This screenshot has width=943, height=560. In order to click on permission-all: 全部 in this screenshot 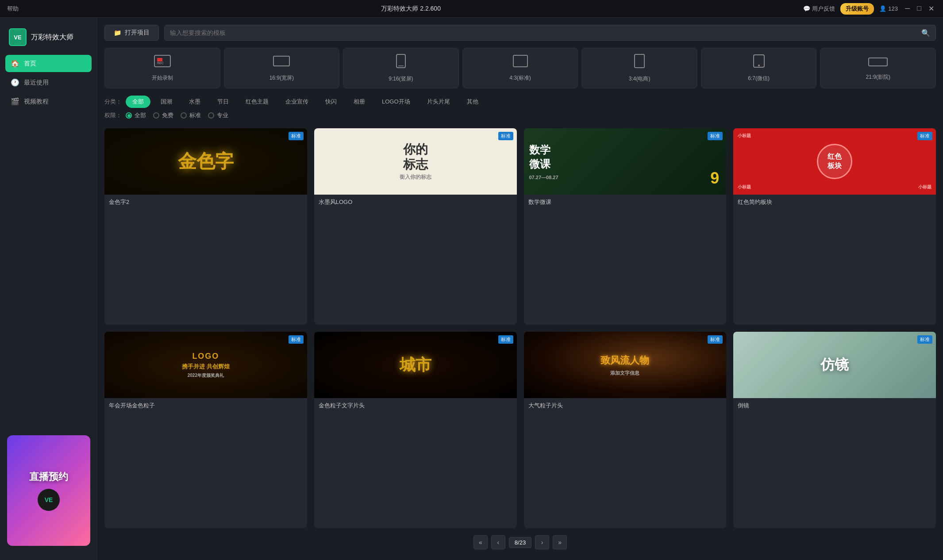, I will do `click(136, 115)`.